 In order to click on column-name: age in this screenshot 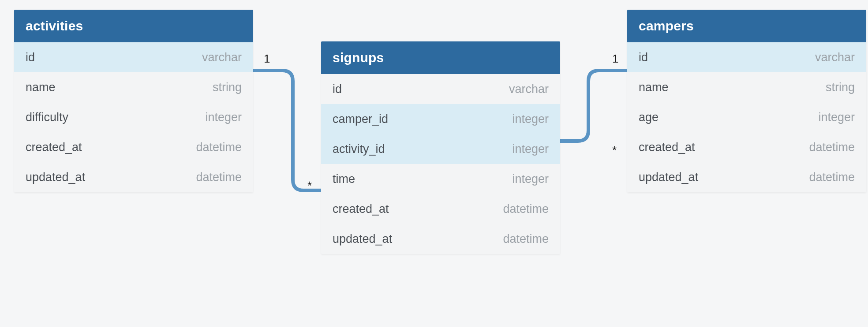, I will do `click(648, 117)`.